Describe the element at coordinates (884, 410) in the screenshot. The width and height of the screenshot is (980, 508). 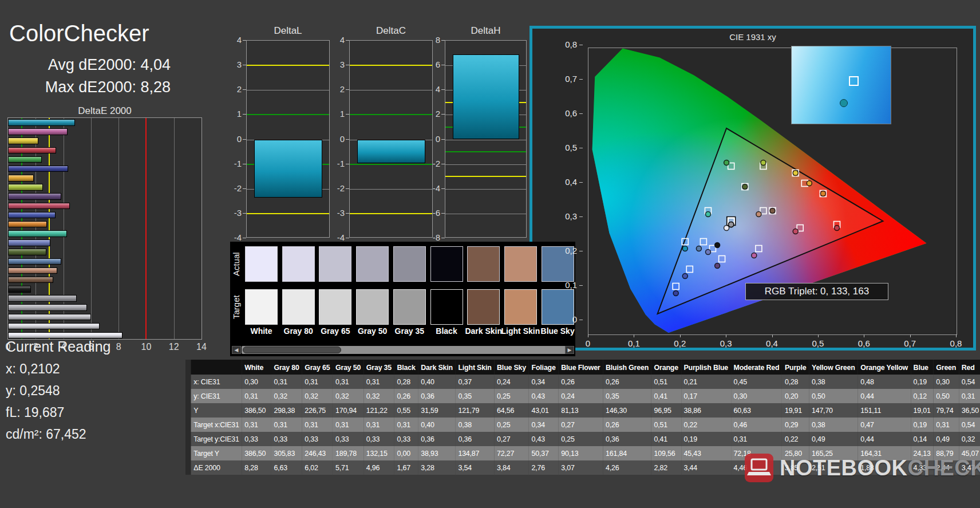
I see `value-cell: 151,11` at that location.